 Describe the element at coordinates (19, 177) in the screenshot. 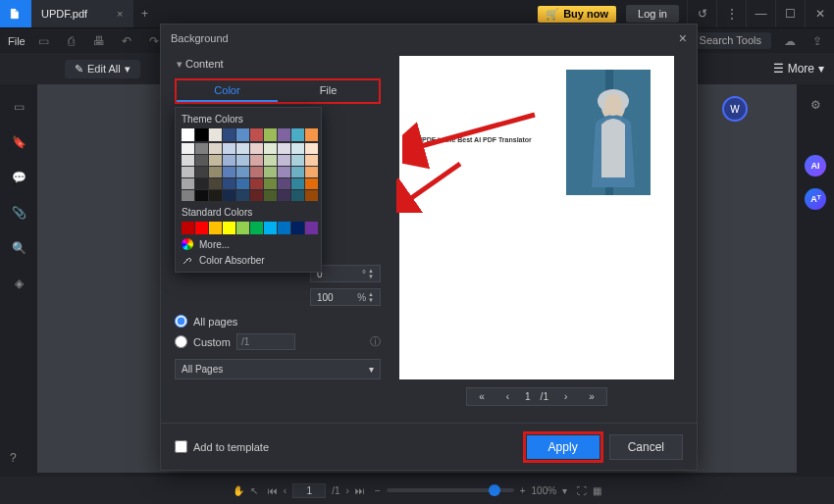

I see `comment-icon: 💬` at that location.